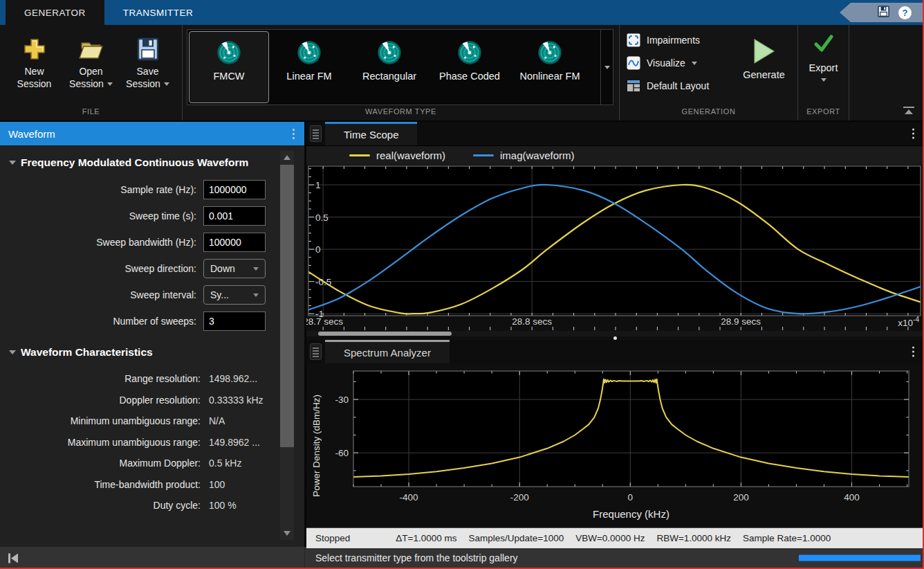 This screenshot has height=569, width=924. Describe the element at coordinates (293, 134) in the screenshot. I see `panel-menu-icon` at that location.